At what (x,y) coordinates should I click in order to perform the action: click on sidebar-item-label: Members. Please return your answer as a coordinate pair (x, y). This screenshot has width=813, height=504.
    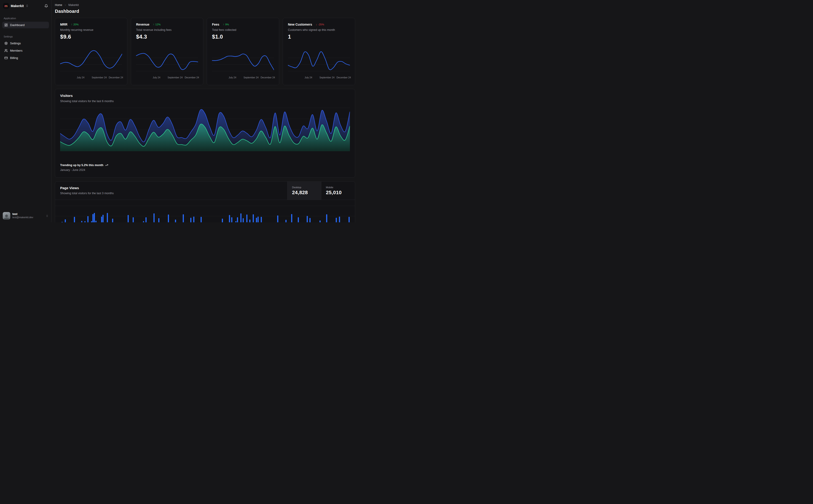
    Looking at the image, I should click on (16, 51).